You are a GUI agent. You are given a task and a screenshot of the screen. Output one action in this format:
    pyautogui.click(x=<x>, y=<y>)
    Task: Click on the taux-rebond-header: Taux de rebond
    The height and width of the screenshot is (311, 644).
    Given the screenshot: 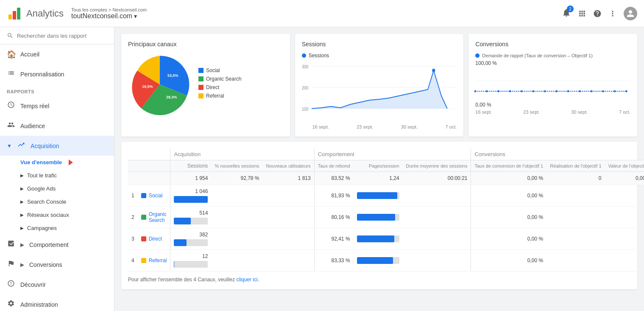 What is the action you would take?
    pyautogui.click(x=334, y=166)
    